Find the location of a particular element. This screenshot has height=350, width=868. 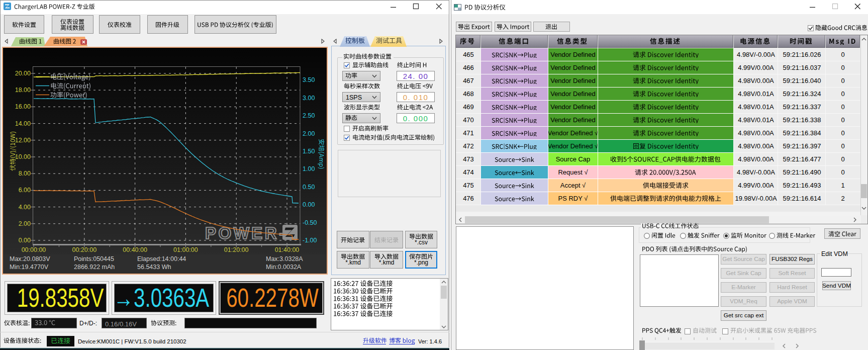

svg-text: 01:00:00 is located at coordinates (186, 250).